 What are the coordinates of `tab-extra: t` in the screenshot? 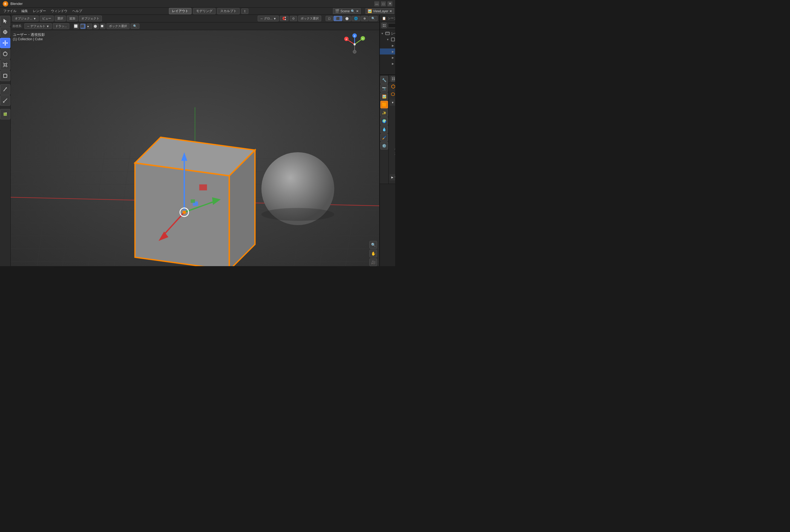 It's located at (245, 11).